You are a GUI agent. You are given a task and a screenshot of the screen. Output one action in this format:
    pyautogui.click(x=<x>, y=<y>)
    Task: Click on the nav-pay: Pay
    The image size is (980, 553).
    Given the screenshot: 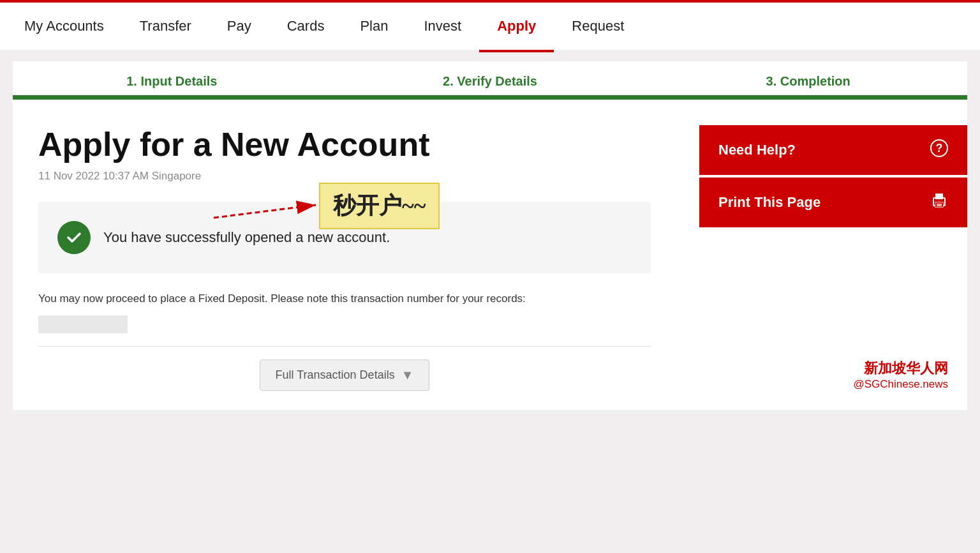 What is the action you would take?
    pyautogui.click(x=239, y=27)
    